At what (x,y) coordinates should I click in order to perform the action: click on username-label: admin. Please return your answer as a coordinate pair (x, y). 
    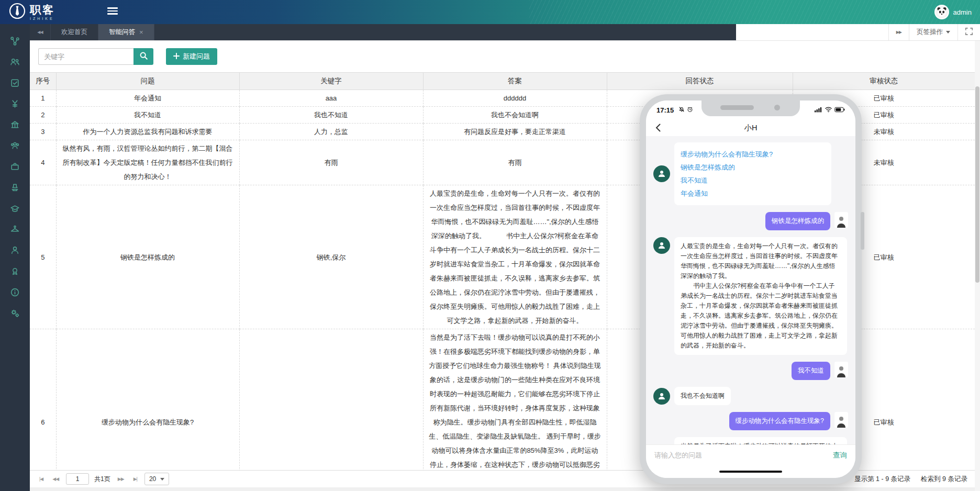
    Looking at the image, I should click on (962, 13).